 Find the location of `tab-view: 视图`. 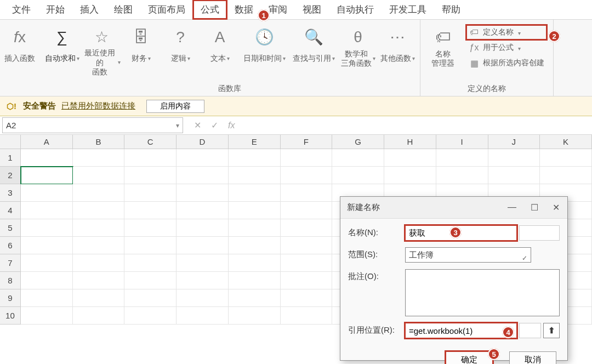

tab-view: 视图 is located at coordinates (312, 10).